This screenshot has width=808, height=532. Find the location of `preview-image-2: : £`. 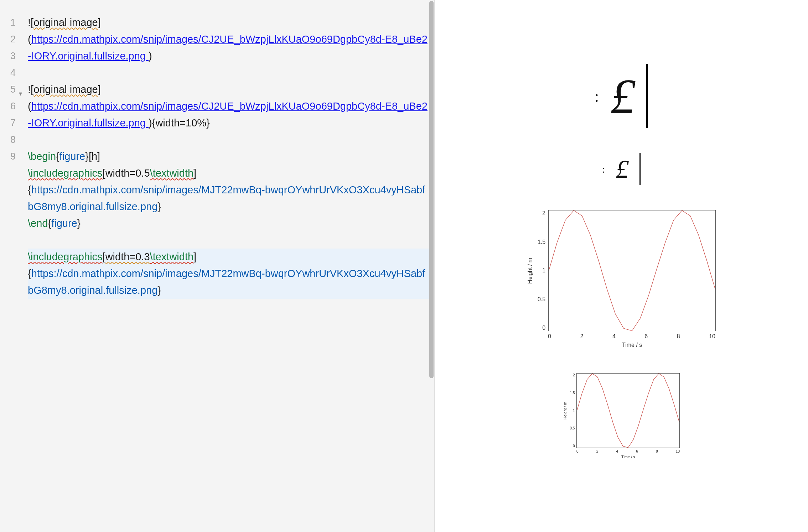

preview-image-2: : £ is located at coordinates (621, 169).